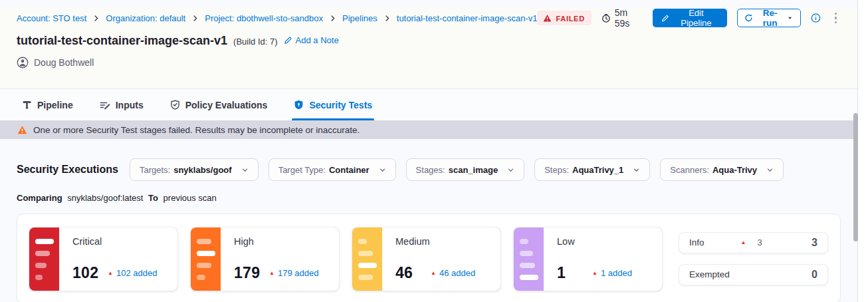  What do you see at coordinates (606, 19) in the screenshot?
I see `clock-icon` at bounding box center [606, 19].